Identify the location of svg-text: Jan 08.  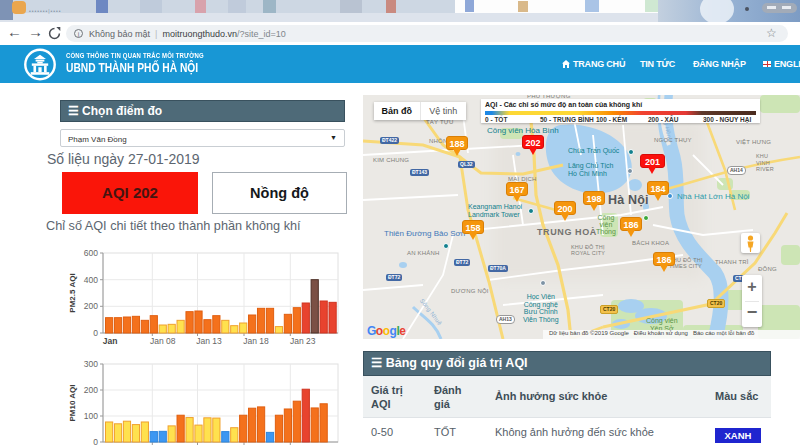
(163, 341).